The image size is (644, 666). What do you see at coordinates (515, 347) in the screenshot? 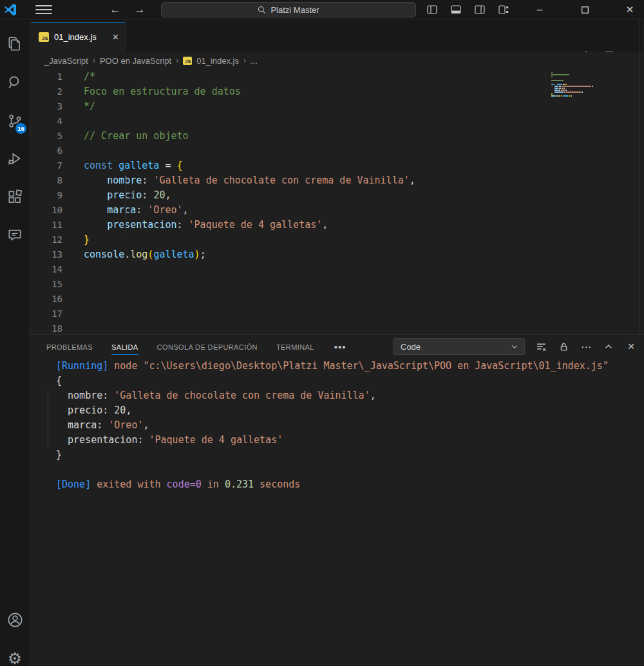
I see `chevron-down-icon` at bounding box center [515, 347].